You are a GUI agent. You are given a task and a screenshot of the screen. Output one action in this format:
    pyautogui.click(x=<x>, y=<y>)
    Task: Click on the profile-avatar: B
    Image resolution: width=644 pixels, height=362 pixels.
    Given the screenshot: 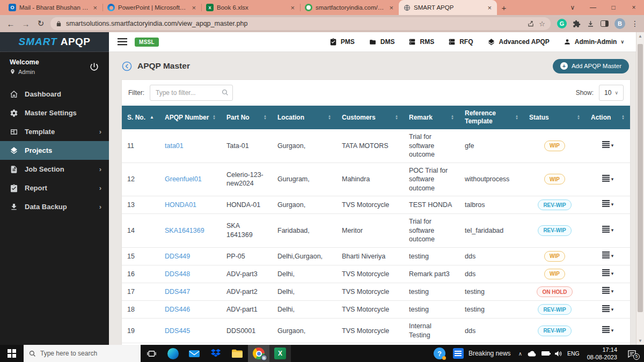 What is the action you would take?
    pyautogui.click(x=620, y=24)
    